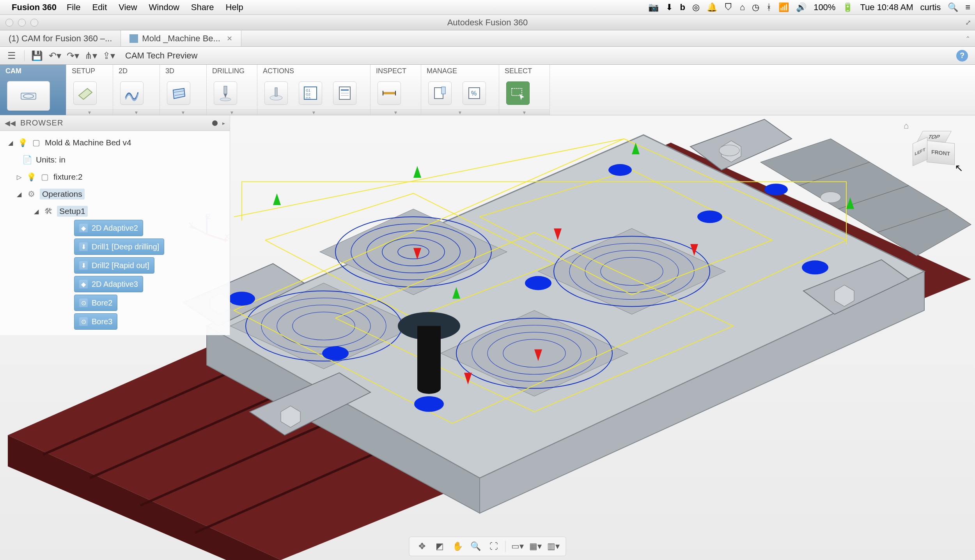 The image size is (975, 560). What do you see at coordinates (809, 7) in the screenshot?
I see `status-tray: 📷 ⬇︎ b ◎ 🔔 ⛉ ⌂ ◷ ᚼ 📶 🔊 100% 🔋 Tue 10:48 …` at bounding box center [809, 7].